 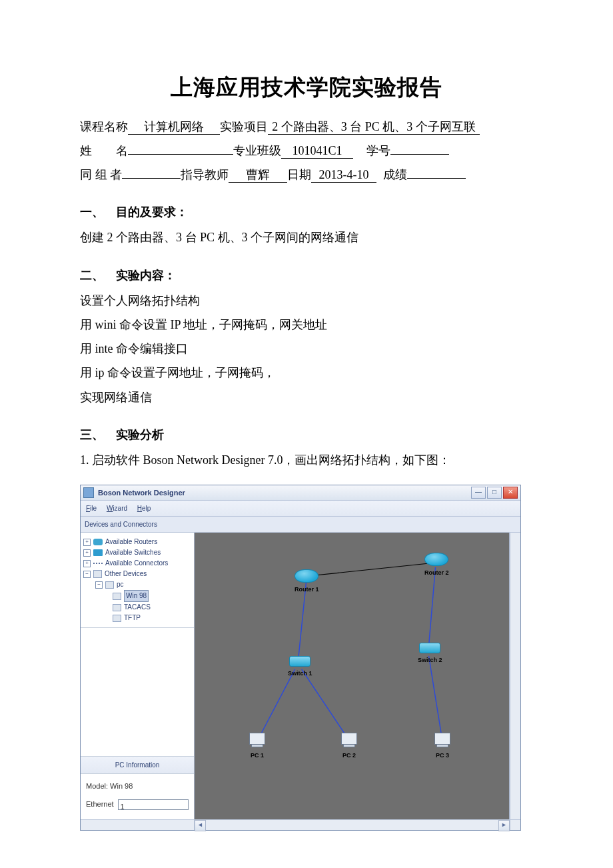 What do you see at coordinates (301, 825) in the screenshot?
I see `horizontal-scrollbar: ◄ ►` at bounding box center [301, 825].